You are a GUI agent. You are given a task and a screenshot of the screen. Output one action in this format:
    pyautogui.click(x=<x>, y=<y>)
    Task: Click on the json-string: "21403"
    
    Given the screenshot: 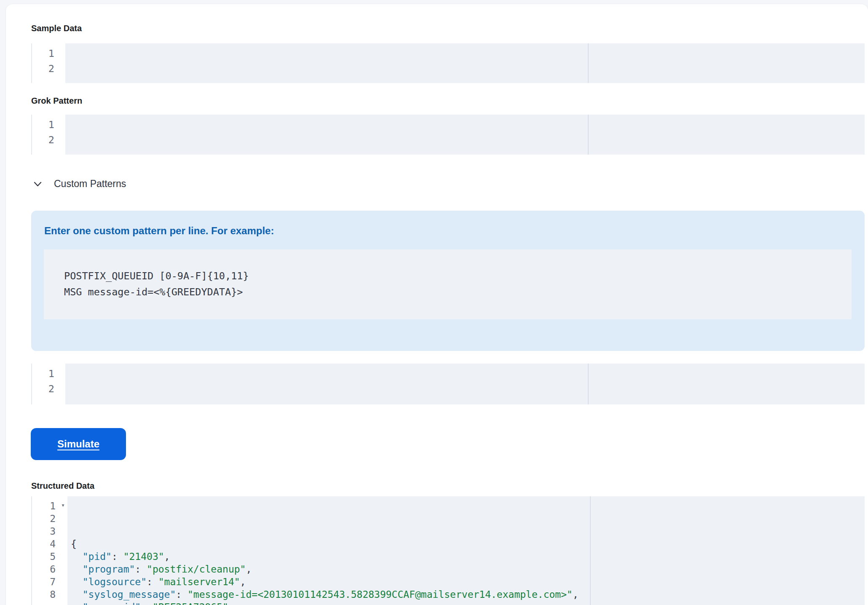 What is the action you would take?
    pyautogui.click(x=144, y=557)
    